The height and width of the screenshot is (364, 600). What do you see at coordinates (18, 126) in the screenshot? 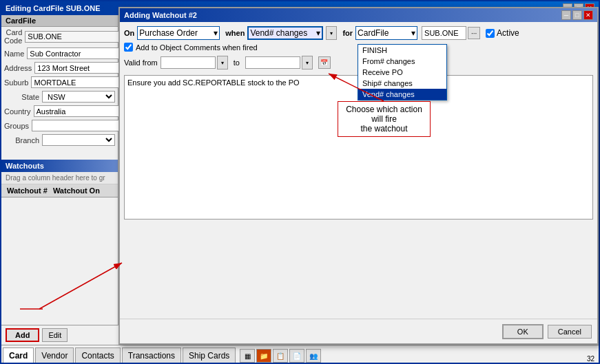
I see `groups-label: Groups` at bounding box center [18, 126].